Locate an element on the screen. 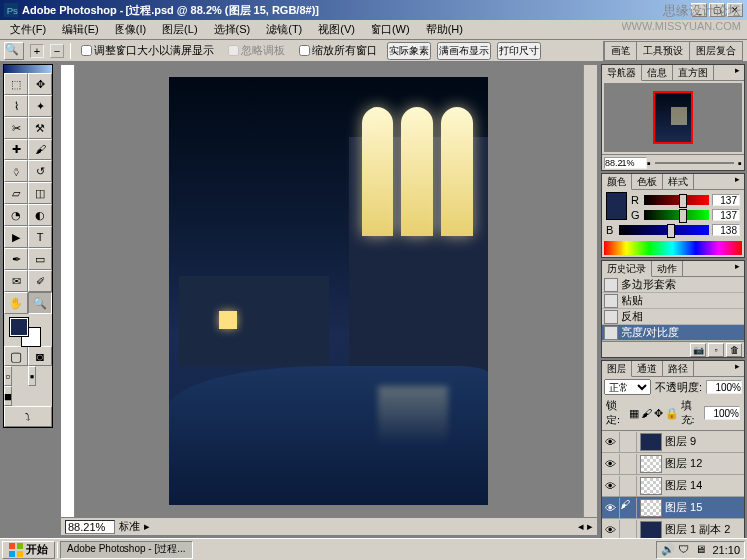 The image size is (747, 560). navigator-menu: ▸ is located at coordinates (737, 72).